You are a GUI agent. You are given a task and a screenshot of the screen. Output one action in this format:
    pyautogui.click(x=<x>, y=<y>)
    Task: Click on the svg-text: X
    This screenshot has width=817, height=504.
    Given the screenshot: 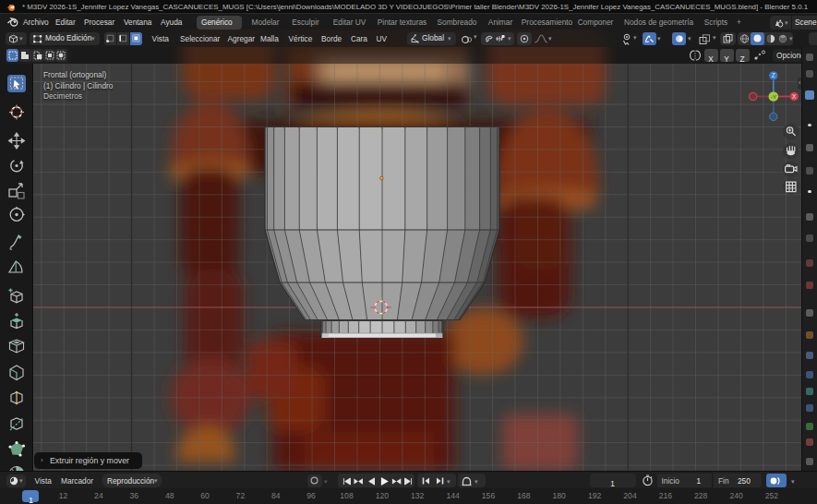 What is the action you would take?
    pyautogui.click(x=794, y=96)
    